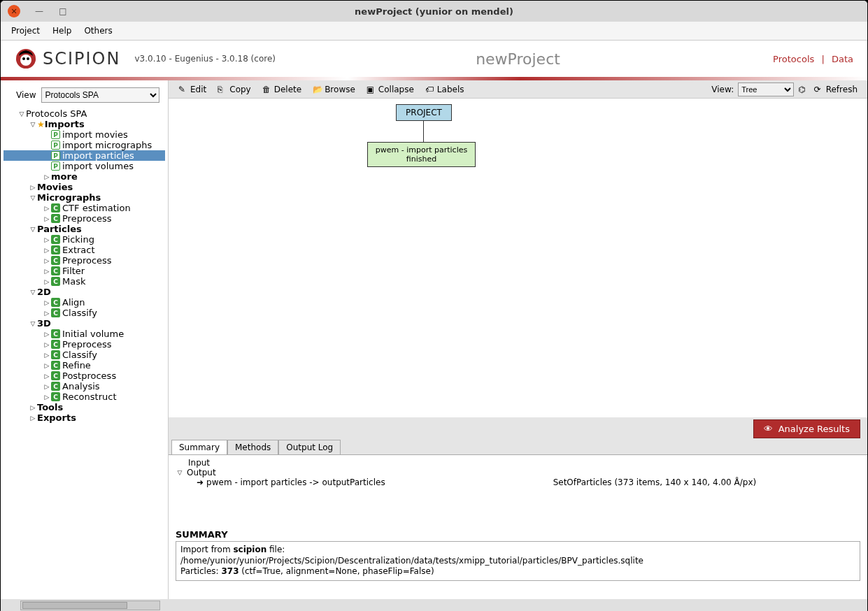  I want to click on tree-imports-more: more, so click(84, 176).